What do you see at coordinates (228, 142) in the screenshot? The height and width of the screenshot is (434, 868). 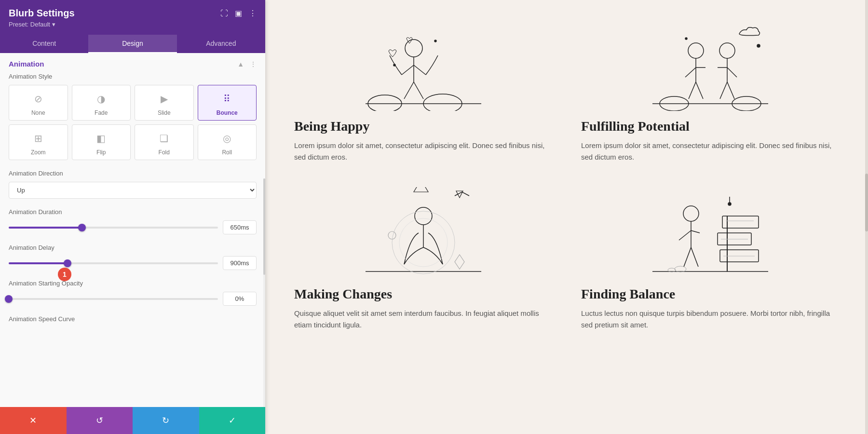 I see `style-roll: ◎ Roll` at bounding box center [228, 142].